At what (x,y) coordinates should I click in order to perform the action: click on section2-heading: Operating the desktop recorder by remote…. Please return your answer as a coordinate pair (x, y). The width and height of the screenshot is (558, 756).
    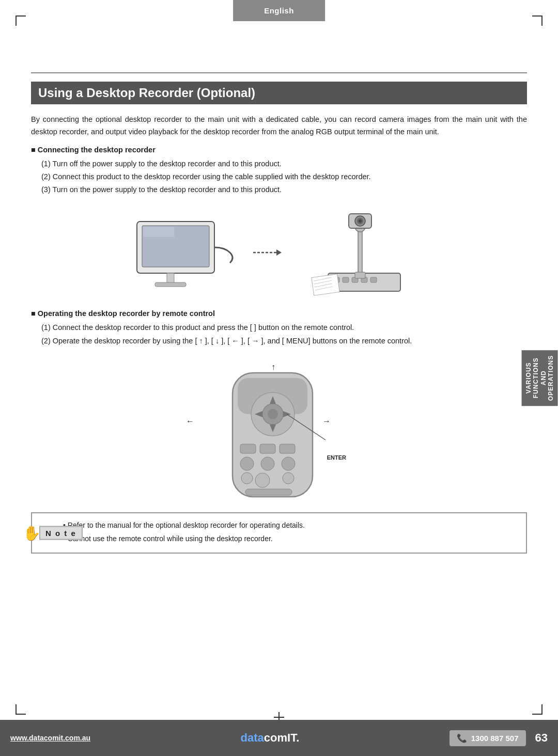
    Looking at the image, I should click on (279, 313).